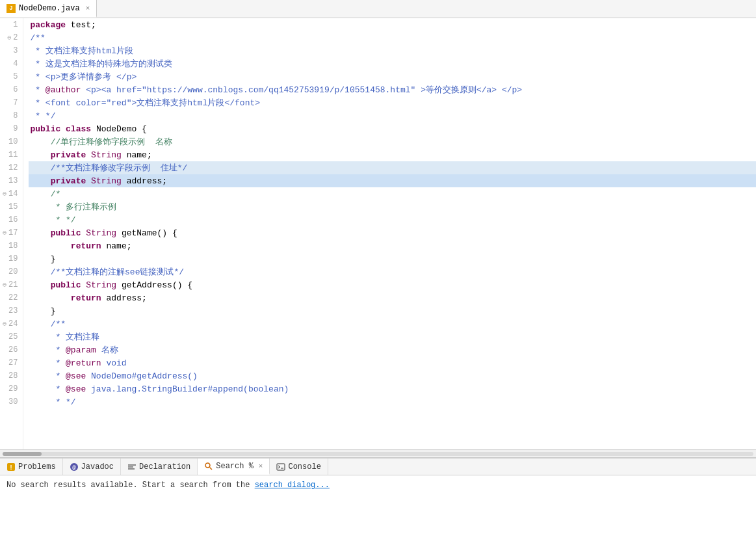 The width and height of the screenshot is (756, 558). I want to click on problems-label: Problems, so click(37, 467).